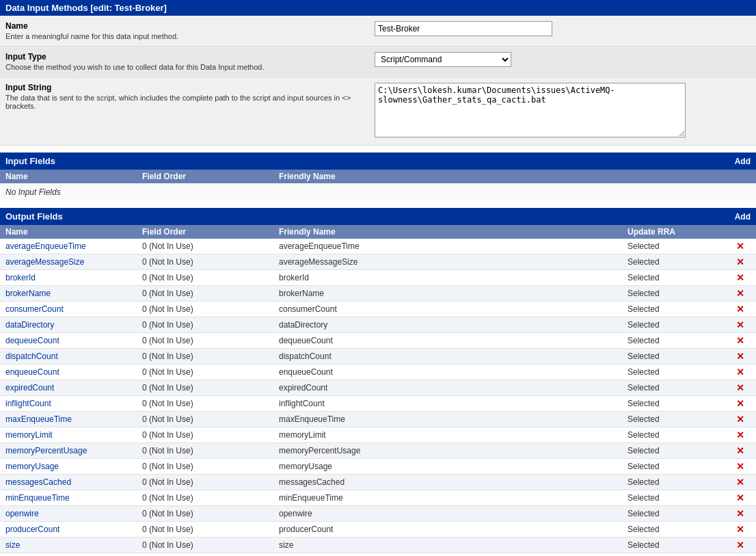 This screenshot has height=556, width=756. Describe the element at coordinates (378, 111) in the screenshot. I see `input-string-row: Input String The data that is sent to th…` at that location.